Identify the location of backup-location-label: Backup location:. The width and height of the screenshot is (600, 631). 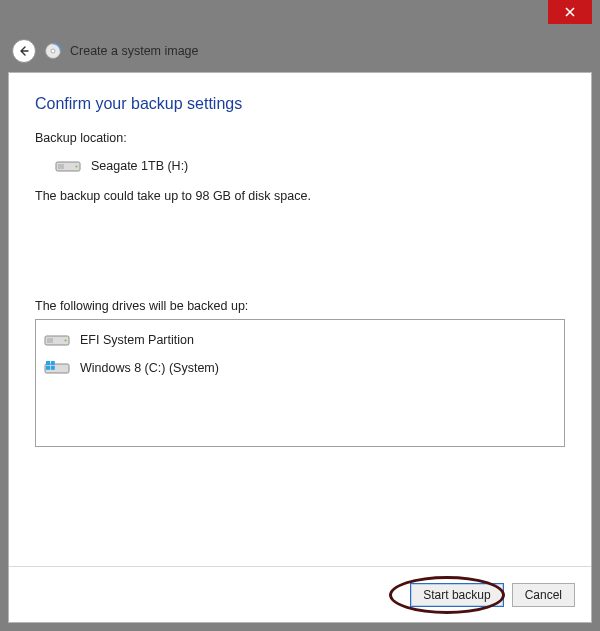
(300, 138).